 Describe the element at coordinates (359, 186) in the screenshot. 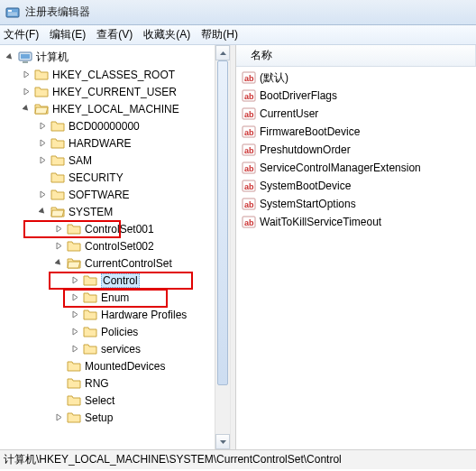

I see `list-item: ab SystemBootDevice` at that location.